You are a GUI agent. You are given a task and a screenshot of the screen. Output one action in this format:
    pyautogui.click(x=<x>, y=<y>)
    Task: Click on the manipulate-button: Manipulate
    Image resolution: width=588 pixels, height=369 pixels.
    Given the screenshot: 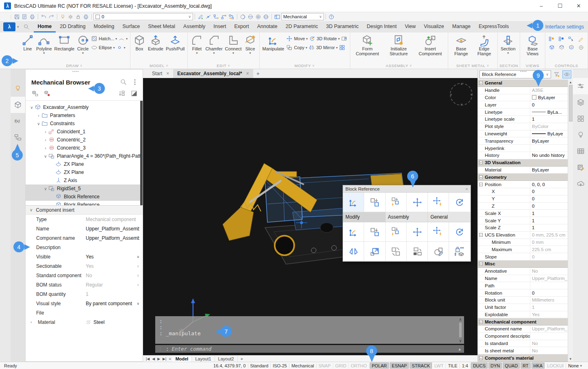 What is the action you would take?
    pyautogui.click(x=273, y=43)
    